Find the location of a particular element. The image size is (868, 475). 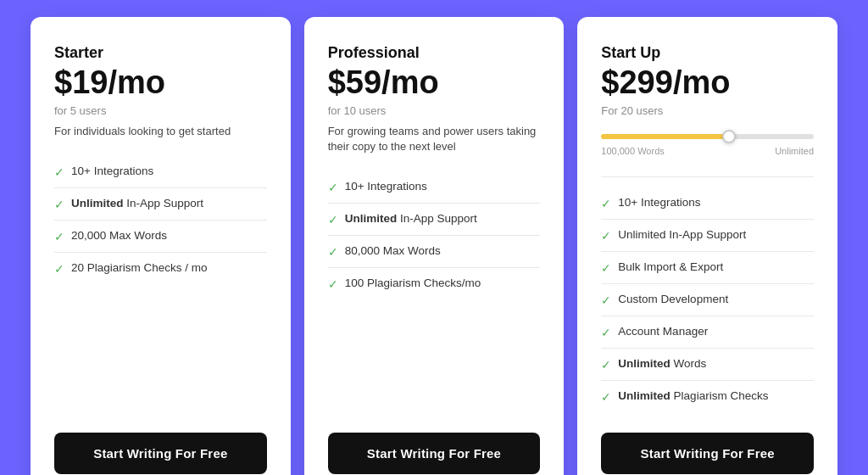

list-item: ✓ Bulk Import & Export is located at coordinates (707, 268).